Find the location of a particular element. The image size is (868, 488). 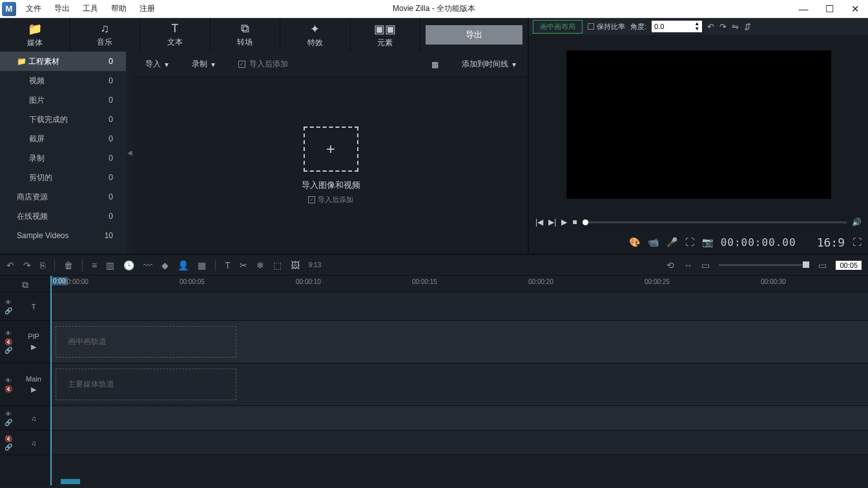

sidebar-item-3: 下载完成的0 is located at coordinates (63, 119).